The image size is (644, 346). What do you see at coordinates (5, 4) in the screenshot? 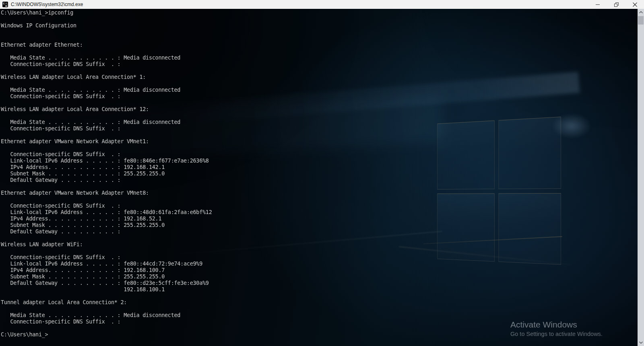
I see `cmd-app-icon` at bounding box center [5, 4].